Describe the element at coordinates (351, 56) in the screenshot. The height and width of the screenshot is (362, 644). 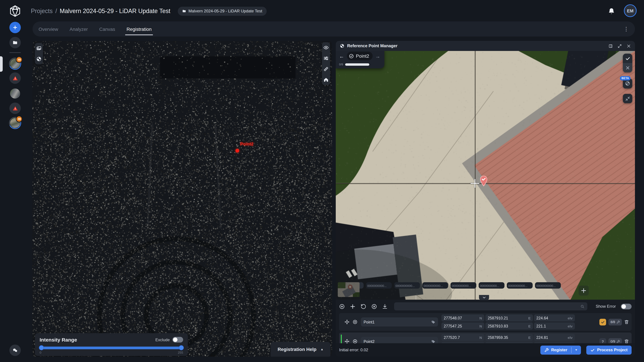
I see `check-circle-icon` at that location.